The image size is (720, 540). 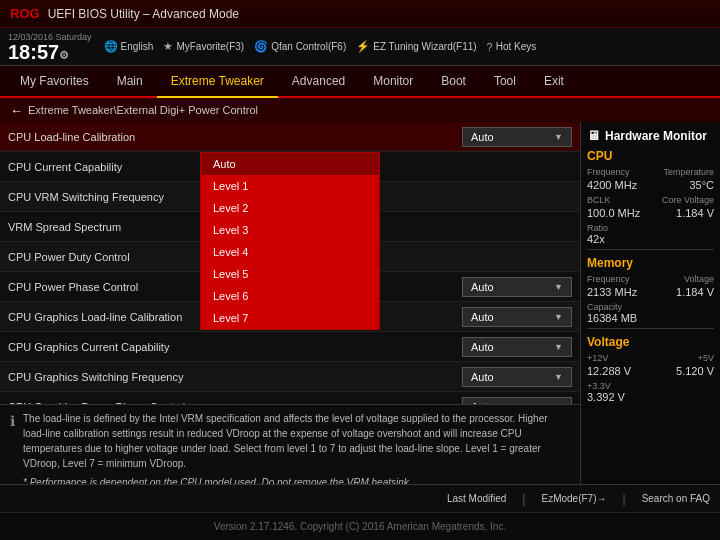 What do you see at coordinates (505, 81) in the screenshot?
I see `nav-tool: Tool` at bounding box center [505, 81].